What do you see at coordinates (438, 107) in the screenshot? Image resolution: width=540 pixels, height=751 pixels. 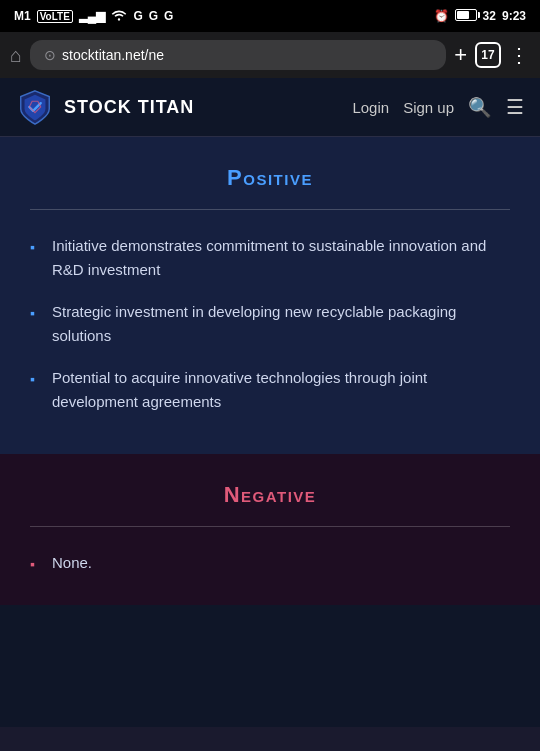 I see `nav-links: Login Sign up 🔍 ☰` at bounding box center [438, 107].